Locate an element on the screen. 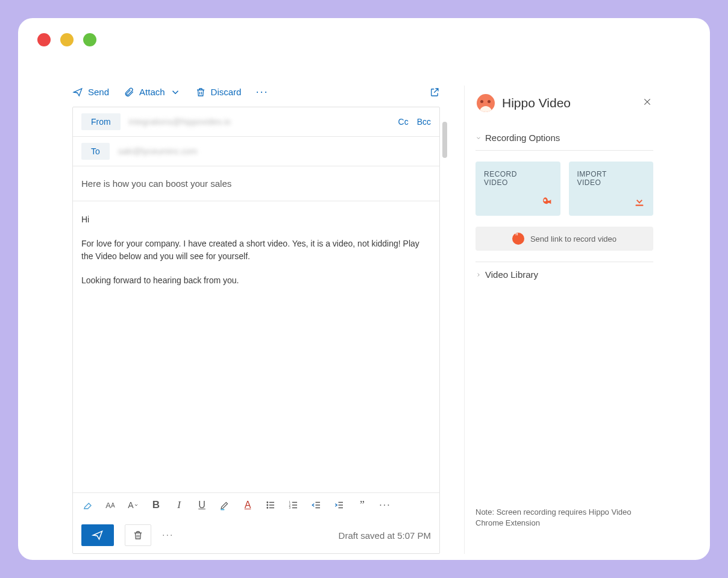 The image size is (728, 578). body-line: Hi is located at coordinates (256, 220).